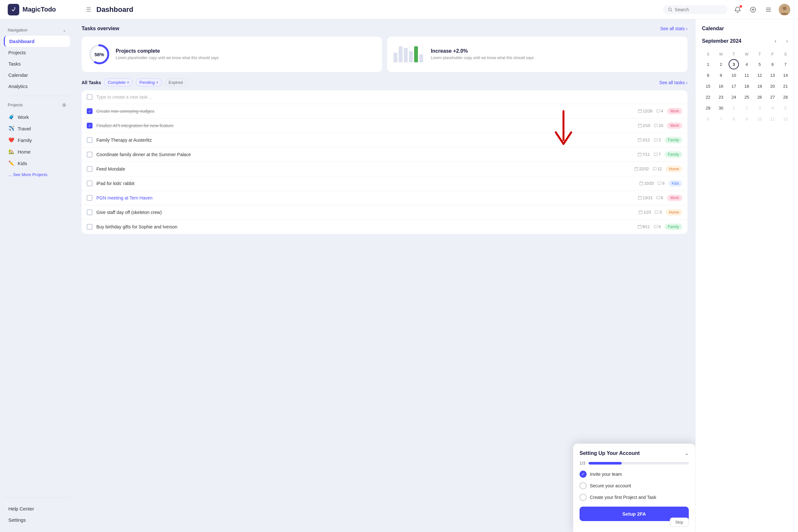 The height and width of the screenshot is (532, 798). Describe the element at coordinates (734, 86) in the screenshot. I see `calendar-day: 17` at that location.